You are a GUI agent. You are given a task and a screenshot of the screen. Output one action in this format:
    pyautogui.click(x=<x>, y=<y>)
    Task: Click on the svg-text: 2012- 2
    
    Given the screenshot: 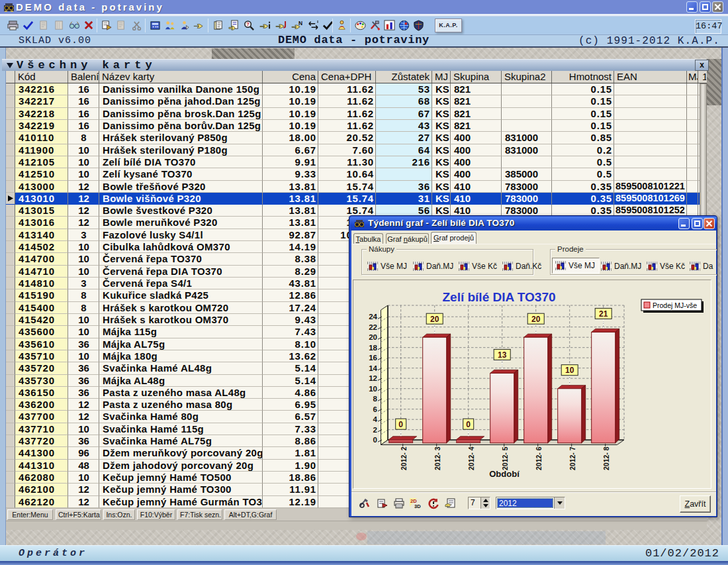 What is the action you would take?
    pyautogui.click(x=404, y=458)
    